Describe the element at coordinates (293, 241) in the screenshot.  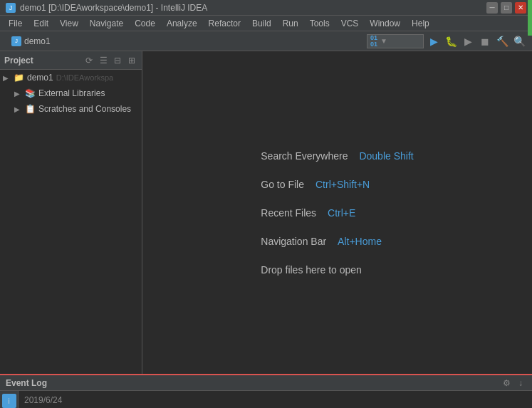
I see `hint-label-nav: Navigation Bar` at that location.